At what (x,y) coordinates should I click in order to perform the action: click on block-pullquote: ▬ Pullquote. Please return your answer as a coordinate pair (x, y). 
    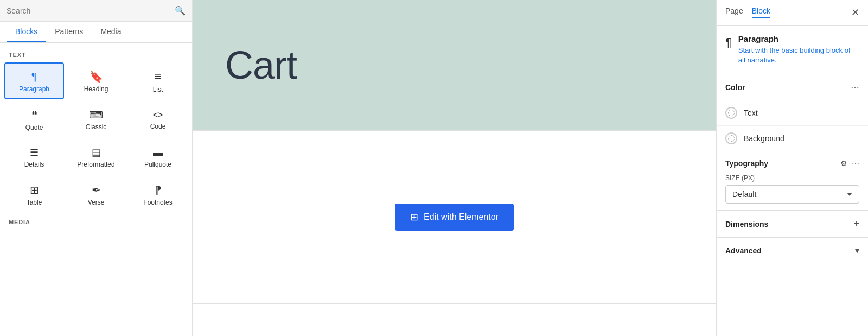
    Looking at the image, I should click on (158, 157).